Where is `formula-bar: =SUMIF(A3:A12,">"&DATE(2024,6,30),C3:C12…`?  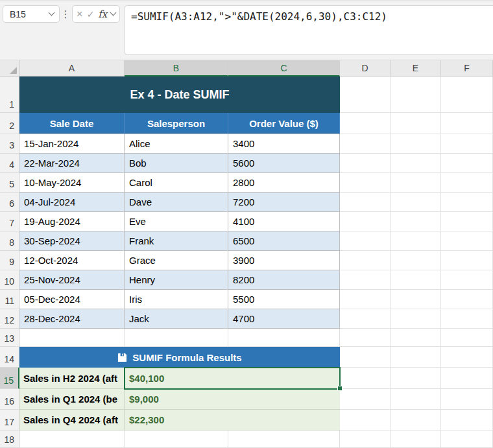 formula-bar: =SUMIF(A3:A12,">"&DATE(2024,6,30),C3:C12… is located at coordinates (309, 30).